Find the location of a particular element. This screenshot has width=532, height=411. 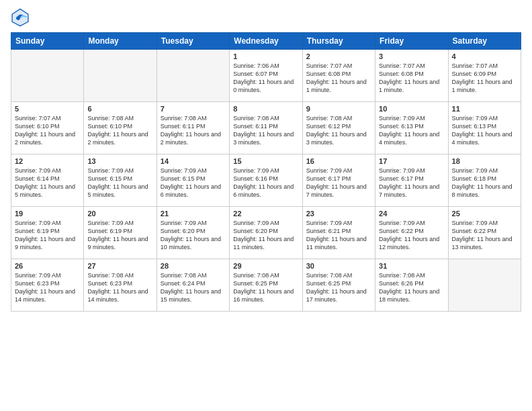

day-number: 11 is located at coordinates (485, 109).